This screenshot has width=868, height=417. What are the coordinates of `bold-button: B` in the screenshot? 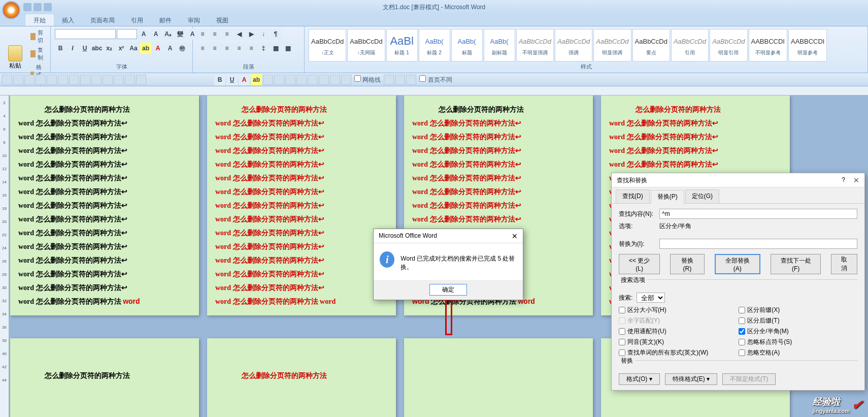 It's located at (60, 48).